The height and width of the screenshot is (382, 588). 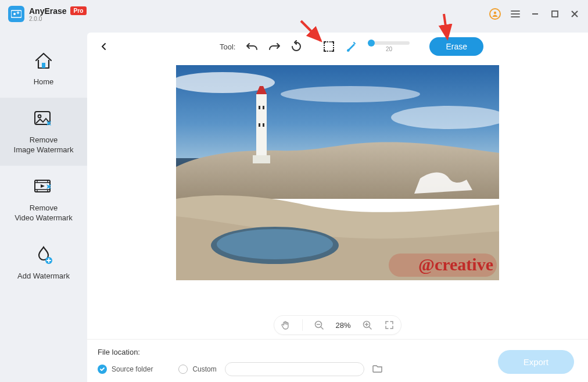 What do you see at coordinates (44, 255) in the screenshot?
I see `add-watermark-icon` at bounding box center [44, 255].